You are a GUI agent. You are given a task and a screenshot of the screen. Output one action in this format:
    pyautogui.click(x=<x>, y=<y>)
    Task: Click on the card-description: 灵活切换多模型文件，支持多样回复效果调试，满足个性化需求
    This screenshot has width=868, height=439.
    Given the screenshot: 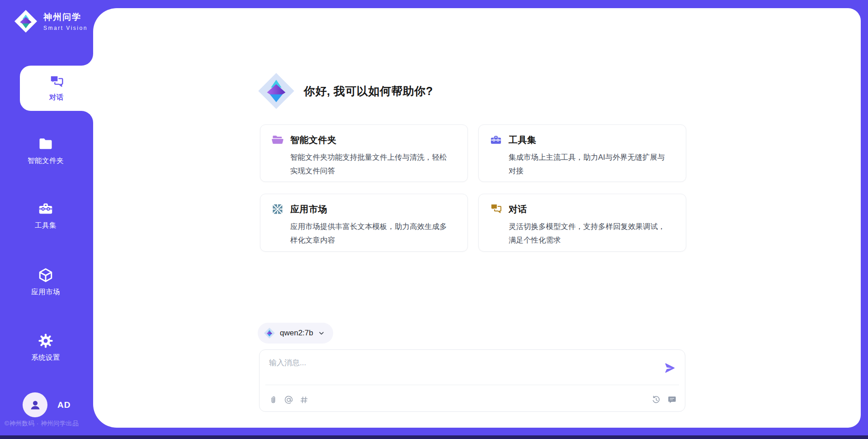 What is the action you would take?
    pyautogui.click(x=589, y=233)
    